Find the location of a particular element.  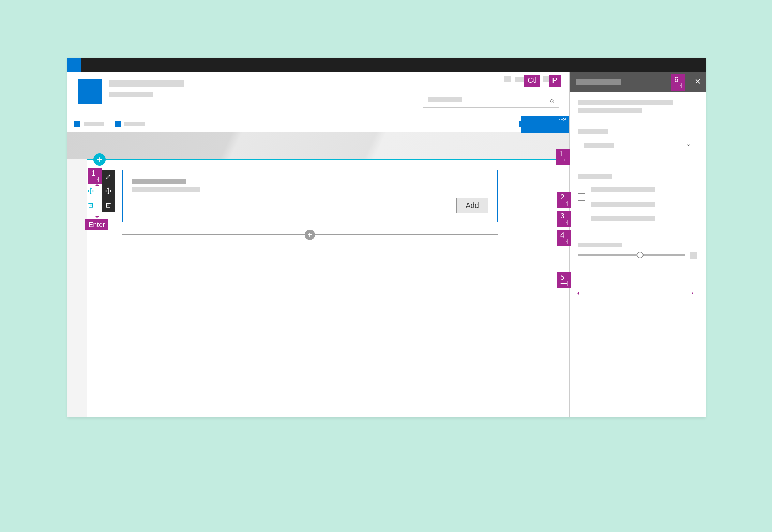

checkbox-3-label is located at coordinates (623, 218).